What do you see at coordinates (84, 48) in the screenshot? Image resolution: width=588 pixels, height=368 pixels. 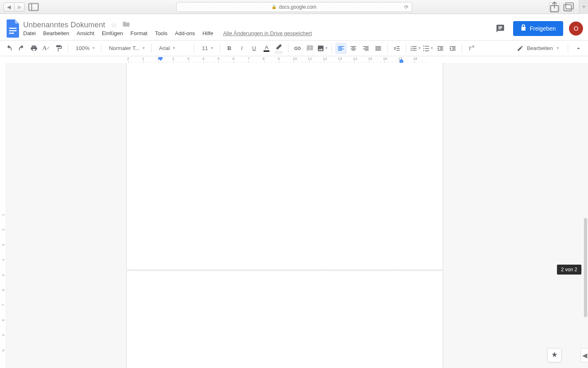 I see `zoom-dropdown: 100%▼` at bounding box center [84, 48].